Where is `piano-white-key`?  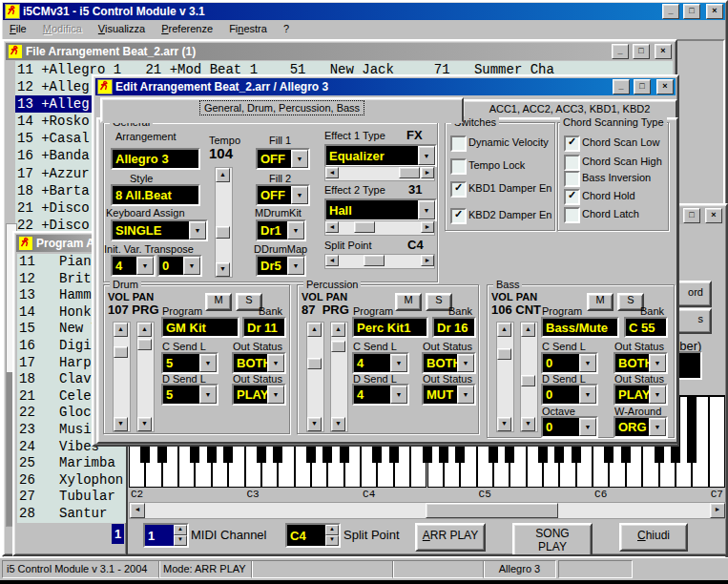
piano-white-key is located at coordinates (718, 442).